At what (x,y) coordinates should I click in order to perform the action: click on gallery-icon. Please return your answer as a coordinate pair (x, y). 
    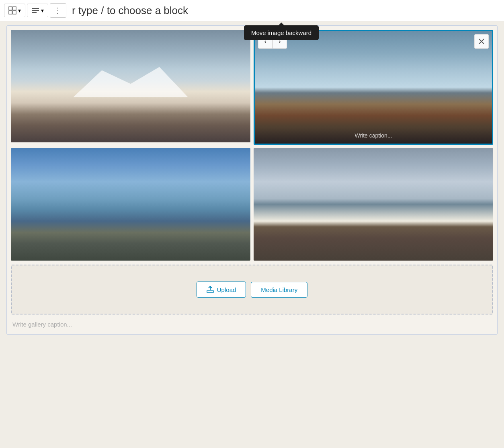
    Looking at the image, I should click on (12, 10).